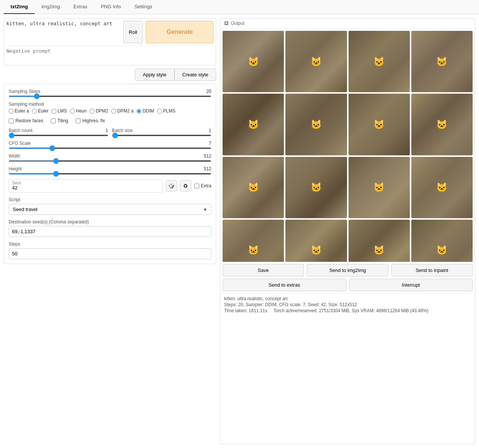 This screenshot has width=479, height=448. Describe the element at coordinates (347, 286) in the screenshot. I see `action-row-2: Send to extras Interrupt` at that location.